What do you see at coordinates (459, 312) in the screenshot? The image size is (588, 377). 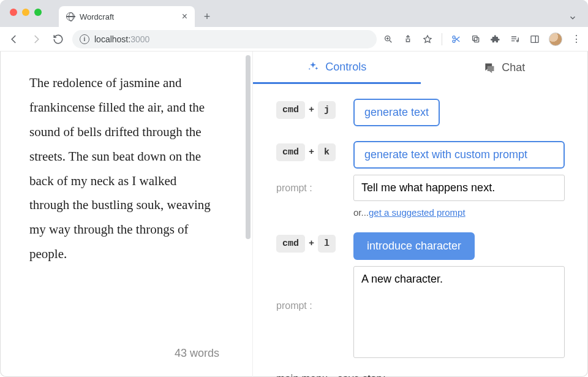 I see `character-prompt-textarea` at bounding box center [459, 312].